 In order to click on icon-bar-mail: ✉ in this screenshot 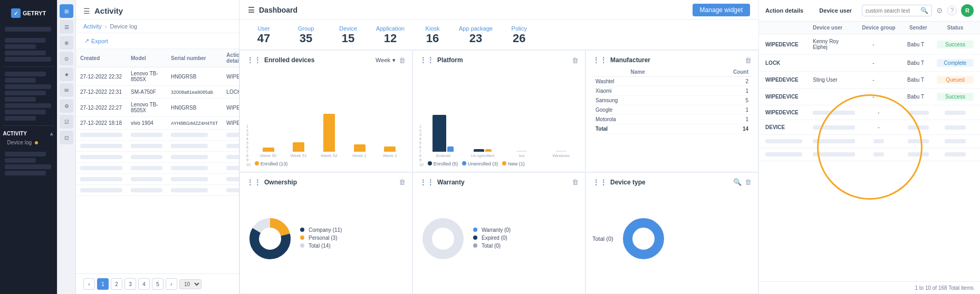, I will do `click(66, 90)`.